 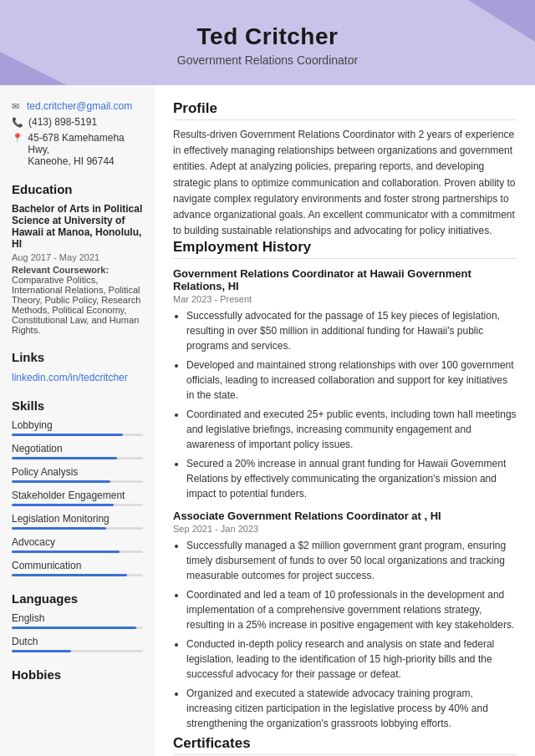 What do you see at coordinates (344, 299) in the screenshot?
I see `job-dates: Mar 2023 - Present` at bounding box center [344, 299].